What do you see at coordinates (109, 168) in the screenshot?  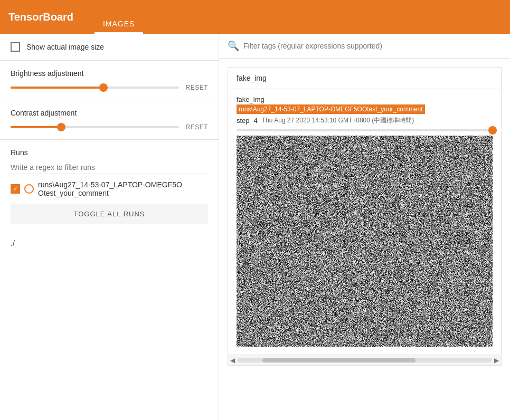 I see `runs-filter-input` at bounding box center [109, 168].